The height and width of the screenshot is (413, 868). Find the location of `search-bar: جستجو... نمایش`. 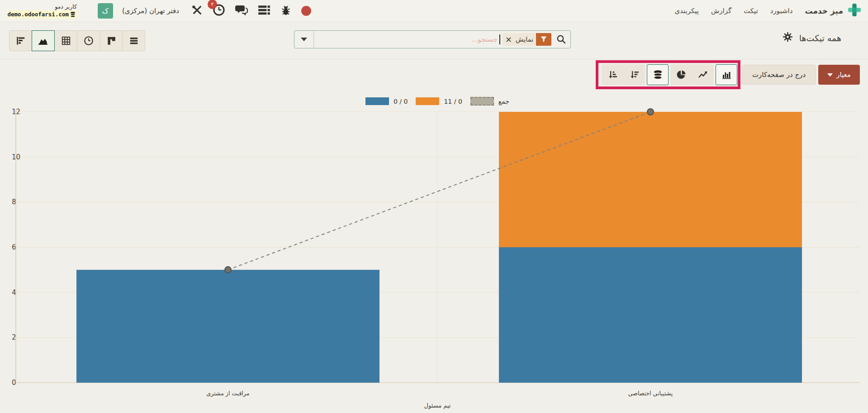

search-bar: جستجو... نمایش is located at coordinates (432, 39).